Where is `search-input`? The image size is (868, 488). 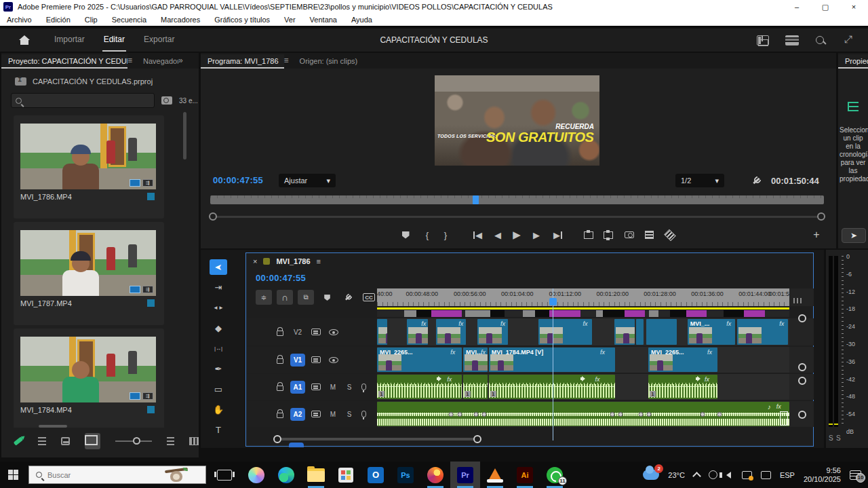 search-input is located at coordinates (79, 100).